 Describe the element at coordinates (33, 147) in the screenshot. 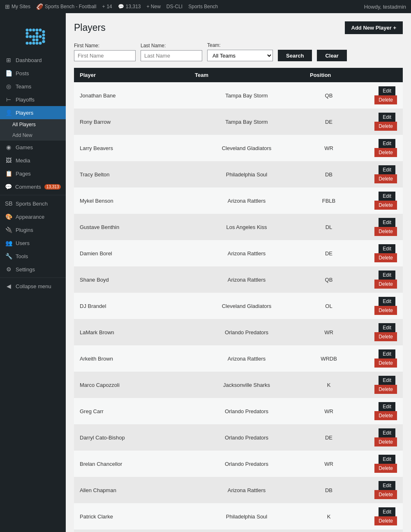

I see `sidebar-item-games: ◉ Games` at that location.